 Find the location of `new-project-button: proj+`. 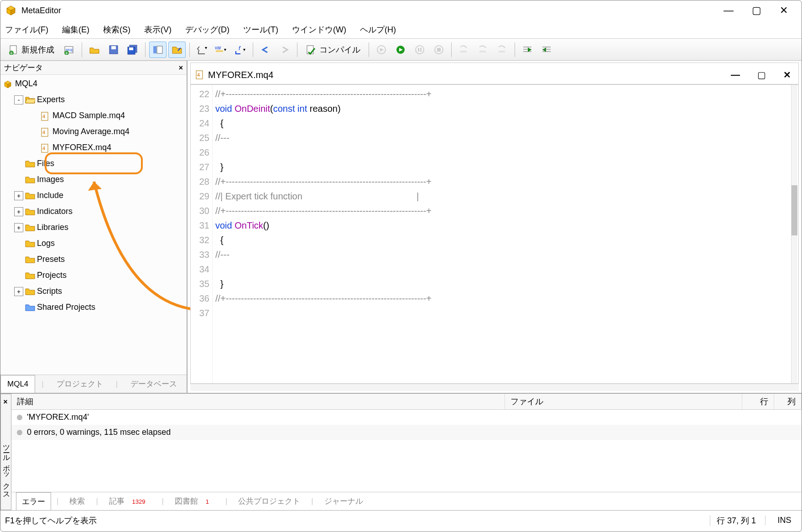

new-project-button: proj+ is located at coordinates (69, 50).